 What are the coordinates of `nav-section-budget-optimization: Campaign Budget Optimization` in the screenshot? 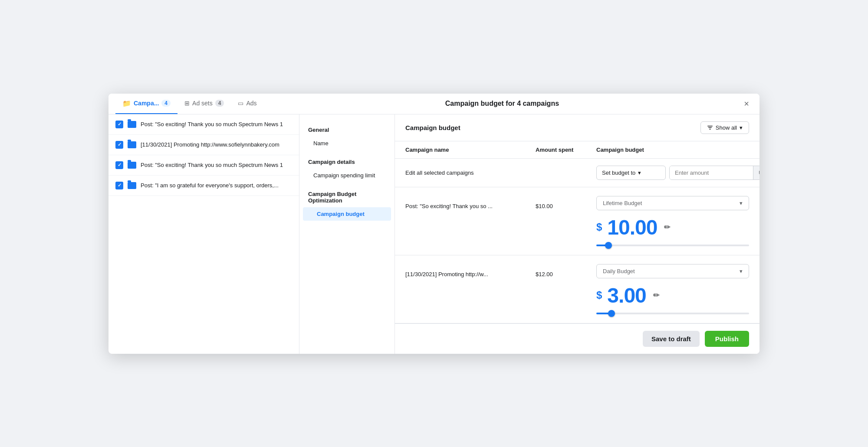 It's located at (347, 197).